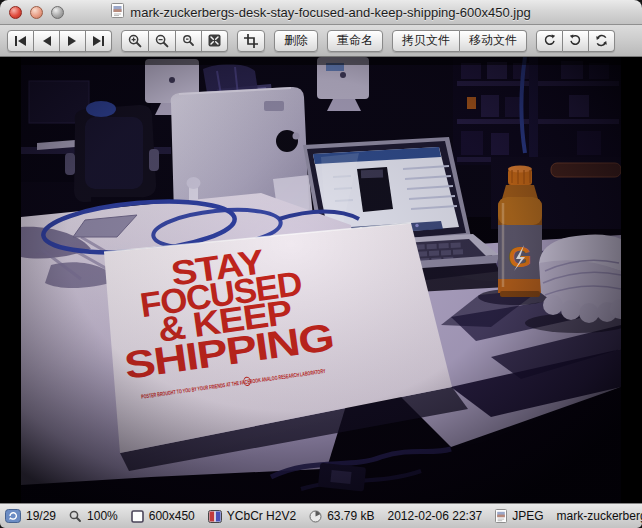 This screenshot has width=642, height=528. Describe the element at coordinates (215, 41) in the screenshot. I see `fit-to-window-button` at that location.